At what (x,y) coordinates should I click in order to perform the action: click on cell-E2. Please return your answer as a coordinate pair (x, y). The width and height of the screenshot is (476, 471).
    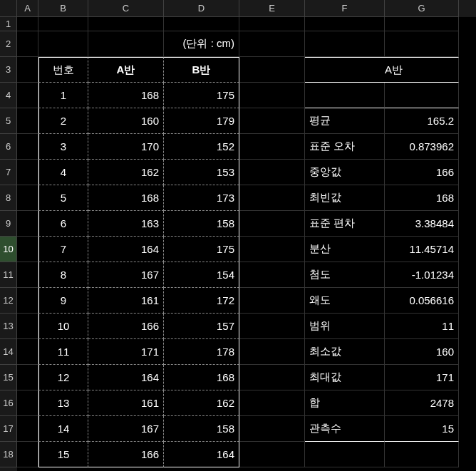
    Looking at the image, I should click on (272, 44).